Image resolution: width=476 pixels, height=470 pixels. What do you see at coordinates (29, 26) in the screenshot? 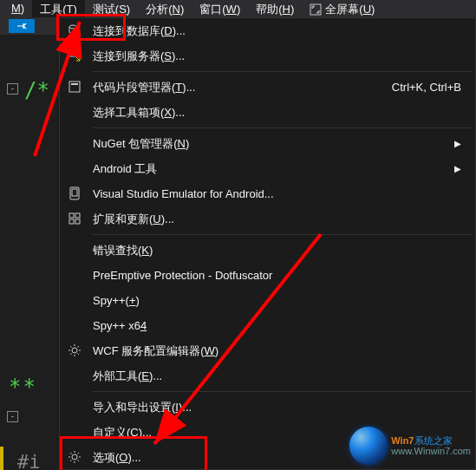
I see `toolbar` at bounding box center [29, 26].